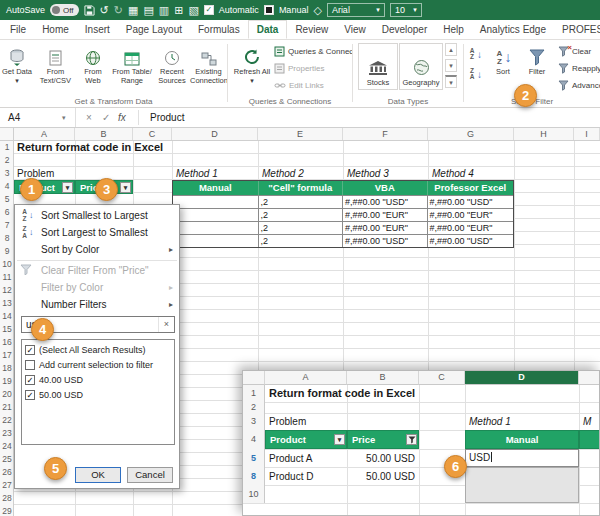 Image resolution: width=600 pixels, height=516 pixels. I want to click on menu-filter-by-color: Filter by Color ▸, so click(97, 288).